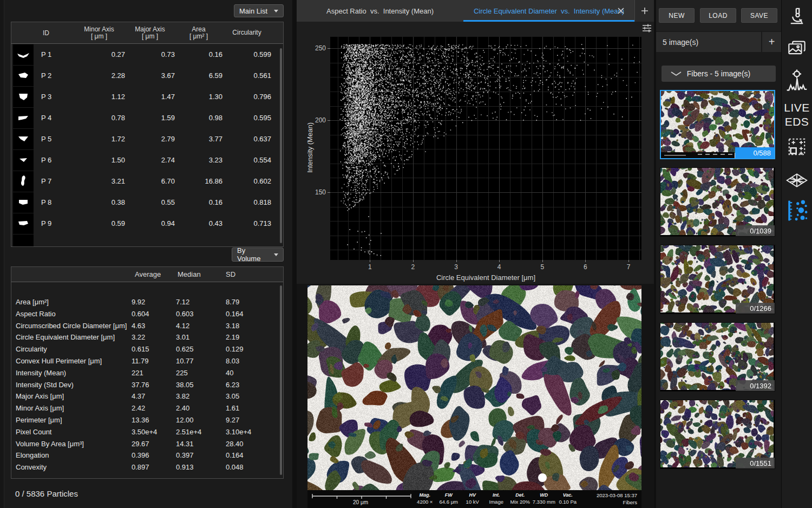  What do you see at coordinates (147, 76) in the screenshot?
I see `table-row: P 22.283.676.590.561` at bounding box center [147, 76].